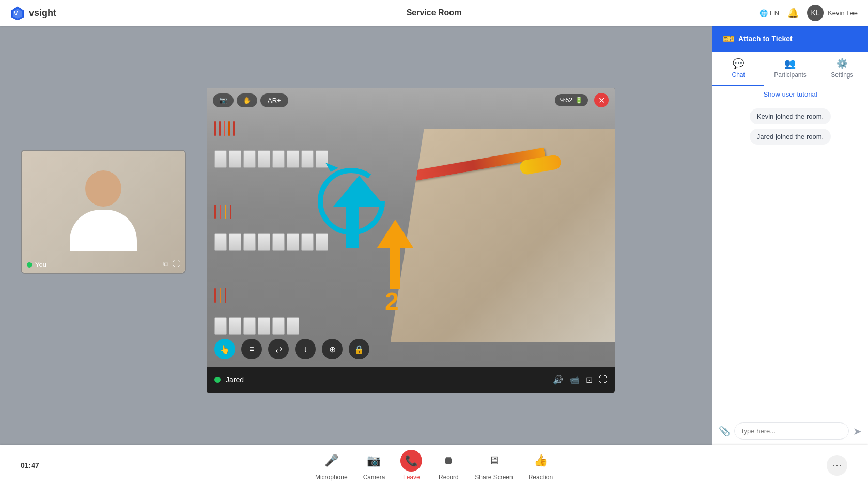 The height and width of the screenshot is (486, 868). Describe the element at coordinates (305, 349) in the screenshot. I see `download-draw-btn: ↓` at that location.